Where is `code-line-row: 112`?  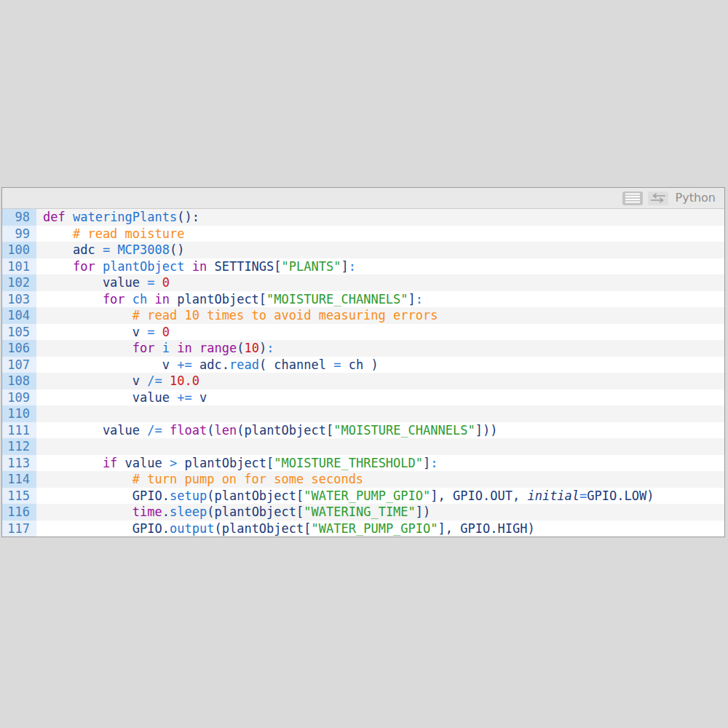 code-line-row: 112 is located at coordinates (363, 447).